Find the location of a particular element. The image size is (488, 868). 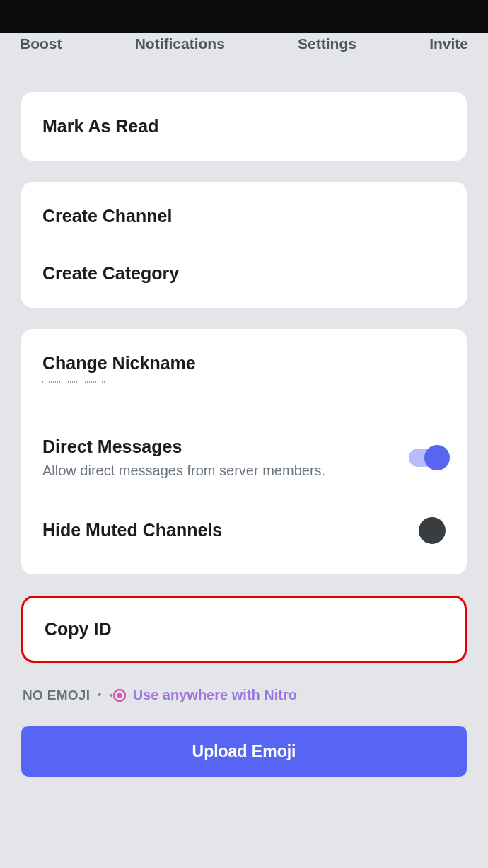

direct-messages-sub: Allow direct messages from server member… is located at coordinates (226, 471).